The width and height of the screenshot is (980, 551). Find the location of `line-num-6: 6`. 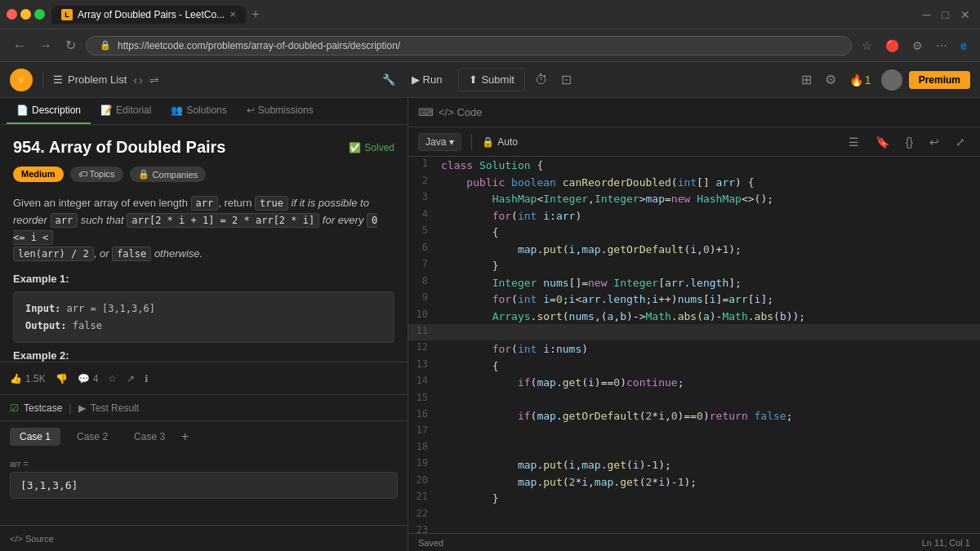

line-num-6: 6 is located at coordinates (425, 247).